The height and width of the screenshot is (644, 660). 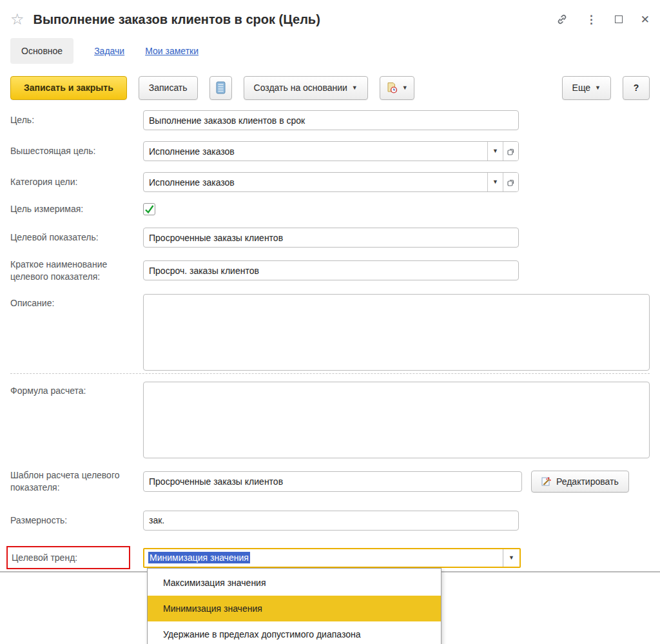 I want to click on short-name-label: Краткое наименование целевого показателя…, so click(x=77, y=271).